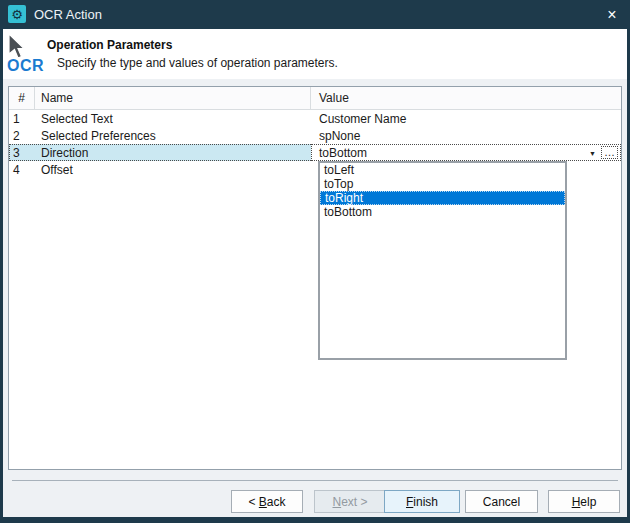 The image size is (630, 523). What do you see at coordinates (22, 118) in the screenshot?
I see `row-num: 1` at bounding box center [22, 118].